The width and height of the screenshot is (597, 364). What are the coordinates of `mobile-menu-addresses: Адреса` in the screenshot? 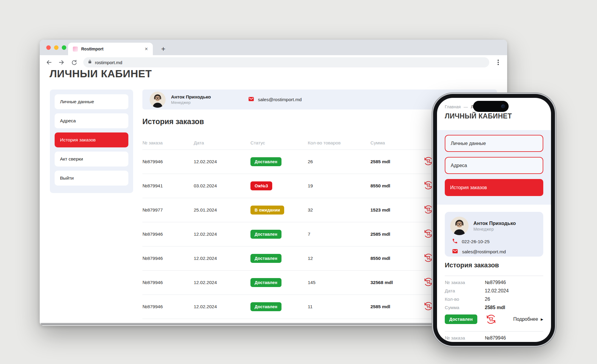 It's located at (494, 165).